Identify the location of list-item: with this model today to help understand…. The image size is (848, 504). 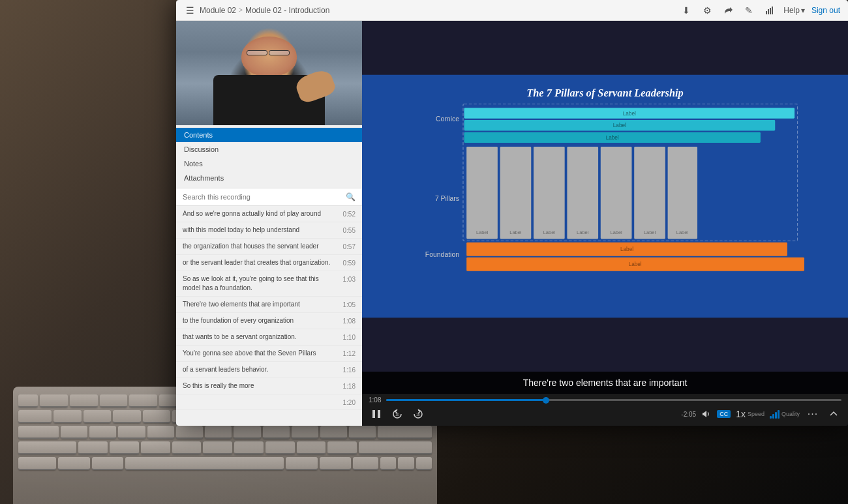
(269, 231).